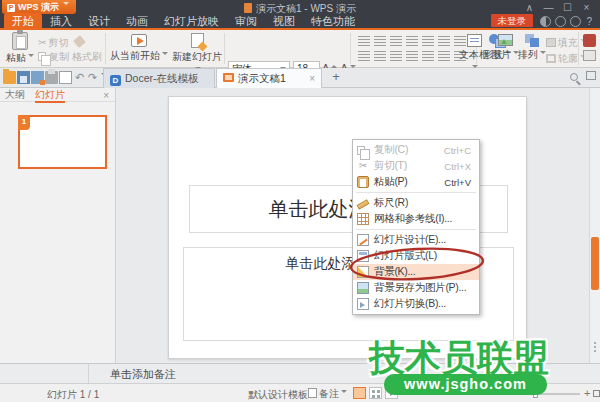 The image size is (600, 402). What do you see at coordinates (416, 256) in the screenshot?
I see `menu-item-slide-layout: 幻灯片版式(L)` at bounding box center [416, 256].